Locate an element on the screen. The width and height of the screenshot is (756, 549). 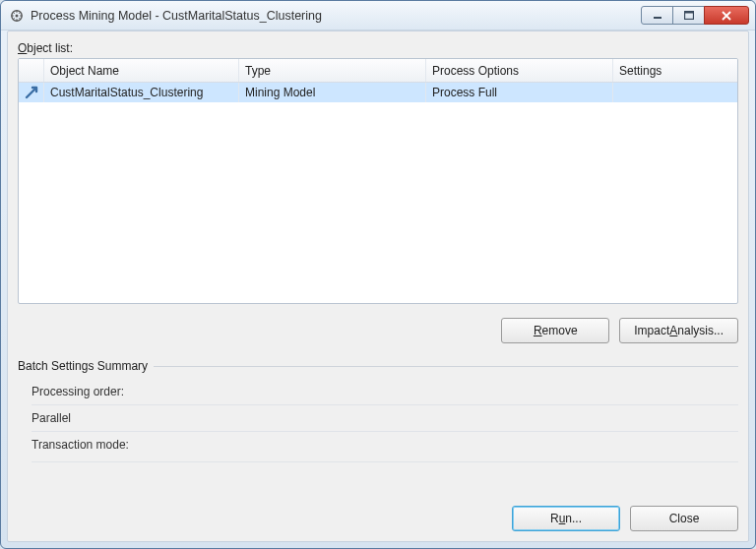
close-button: Close is located at coordinates (684, 518).